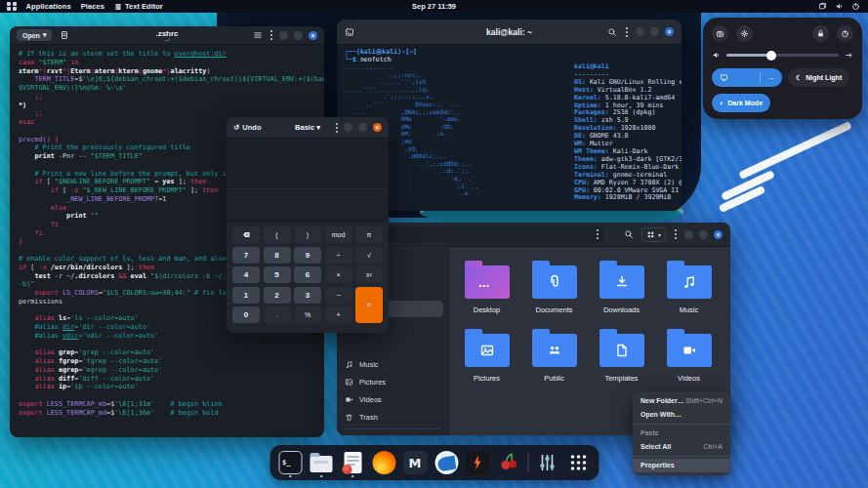  Describe the element at coordinates (822, 6) in the screenshot. I see `window-icon` at that location.